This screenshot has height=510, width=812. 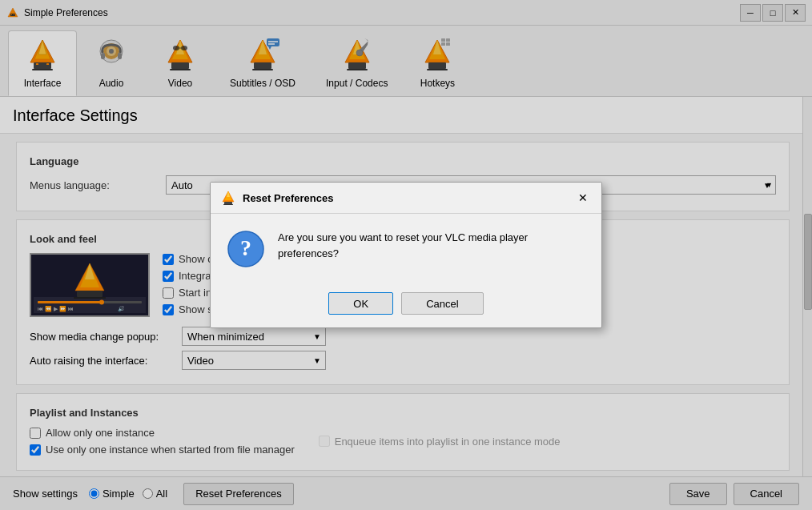 I want to click on question-icon: ?, so click(x=246, y=249).